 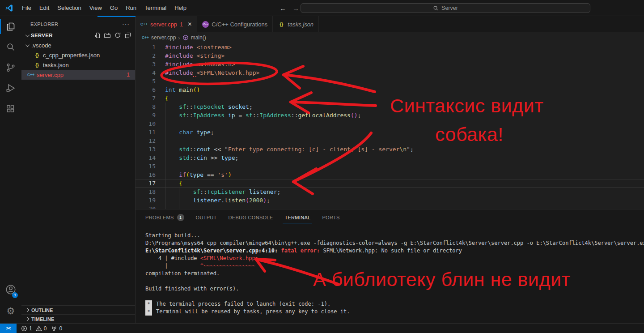 I want to click on extensions-activity-button, so click(x=11, y=109).